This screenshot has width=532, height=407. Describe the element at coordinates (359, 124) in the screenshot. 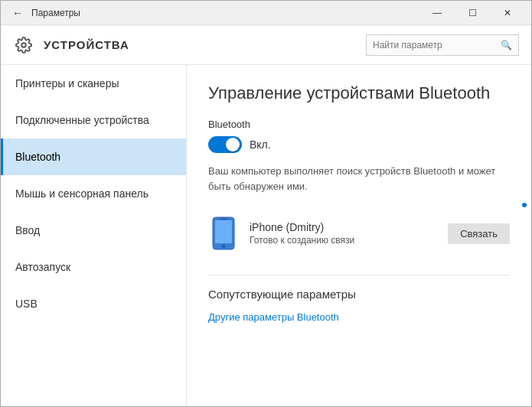

I see `bluetooth-label: Bluetooth` at that location.